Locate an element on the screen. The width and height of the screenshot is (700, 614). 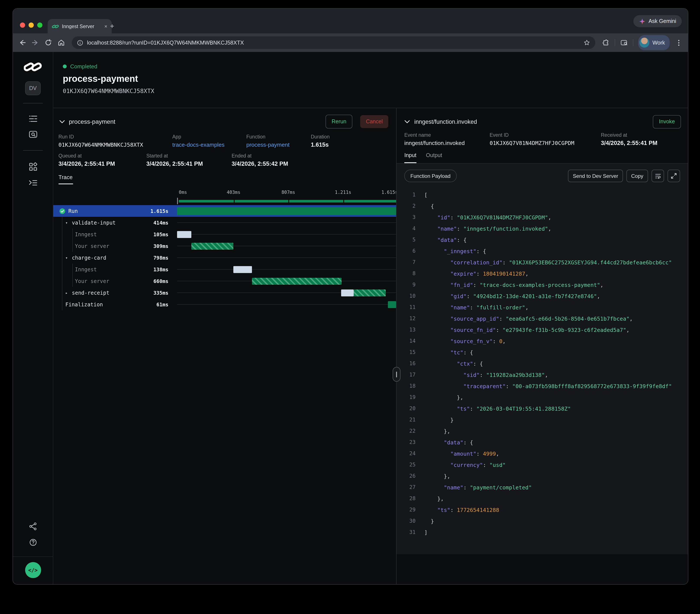
code-text: "source_fn_v": 0, is located at coordinates (465, 341).